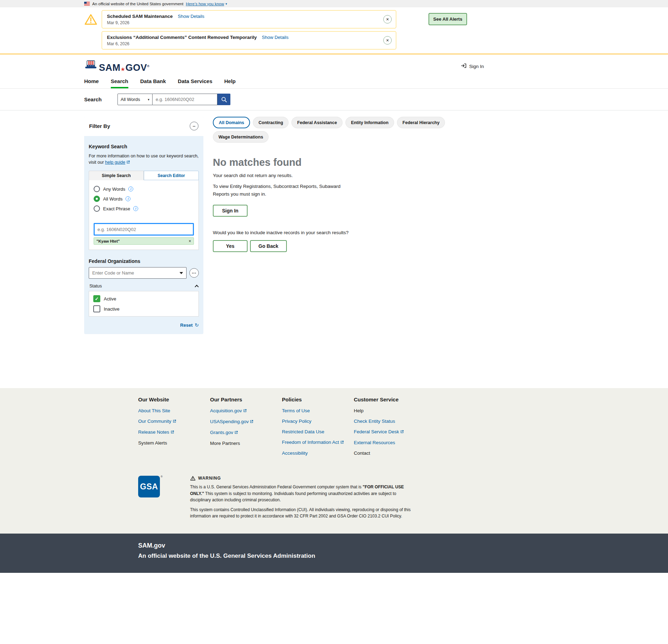 The height and width of the screenshot is (644, 668). What do you see at coordinates (87, 4) in the screenshot?
I see `us-flag-icon` at bounding box center [87, 4].